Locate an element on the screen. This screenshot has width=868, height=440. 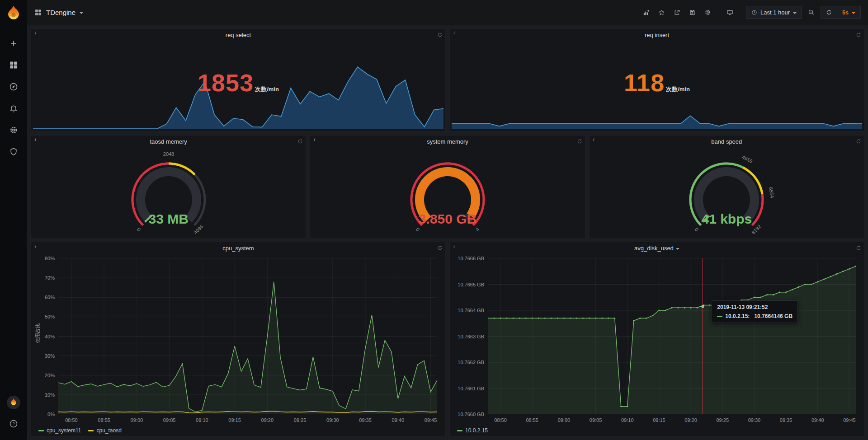
y-axis-tick-label: 10% is located at coordinates (45, 395).